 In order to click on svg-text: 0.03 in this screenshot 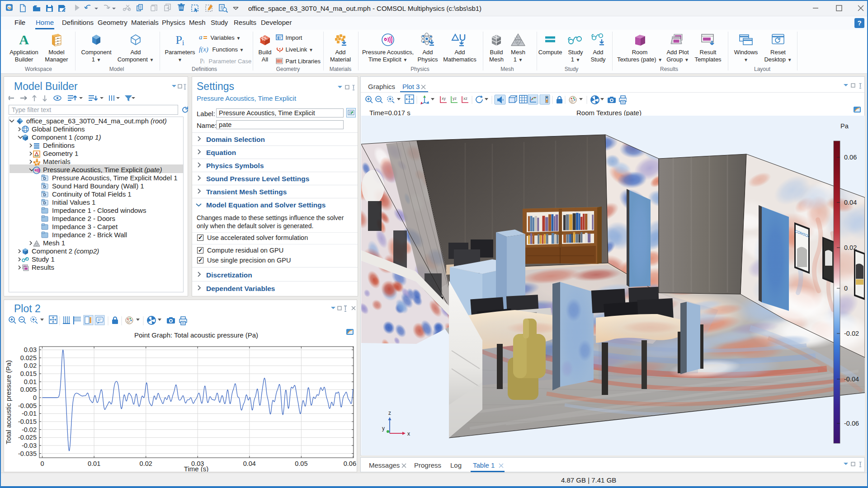, I will do `click(30, 350)`.